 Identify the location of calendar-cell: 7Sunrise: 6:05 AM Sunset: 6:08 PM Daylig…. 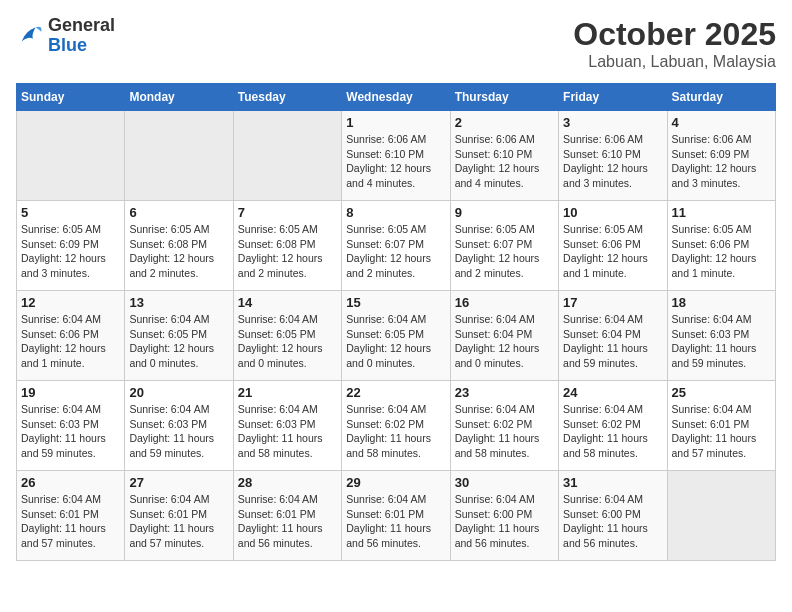
(287, 246).